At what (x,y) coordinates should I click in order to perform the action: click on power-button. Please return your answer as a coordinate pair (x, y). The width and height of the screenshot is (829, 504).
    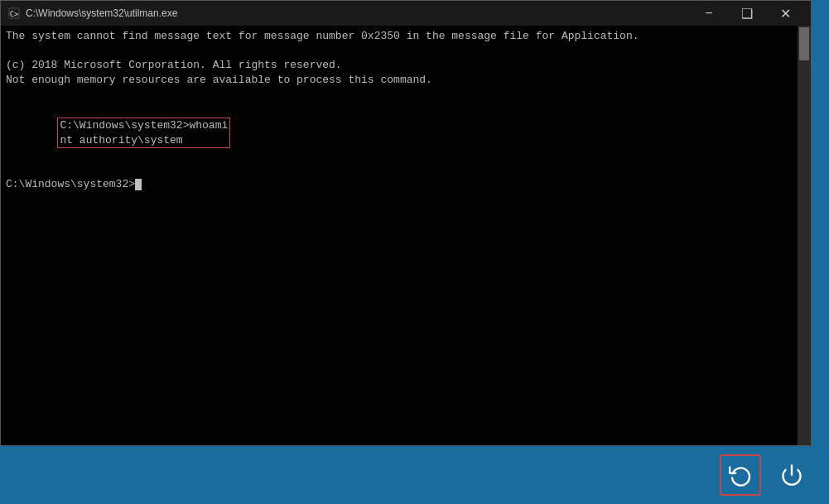
    Looking at the image, I should click on (792, 475).